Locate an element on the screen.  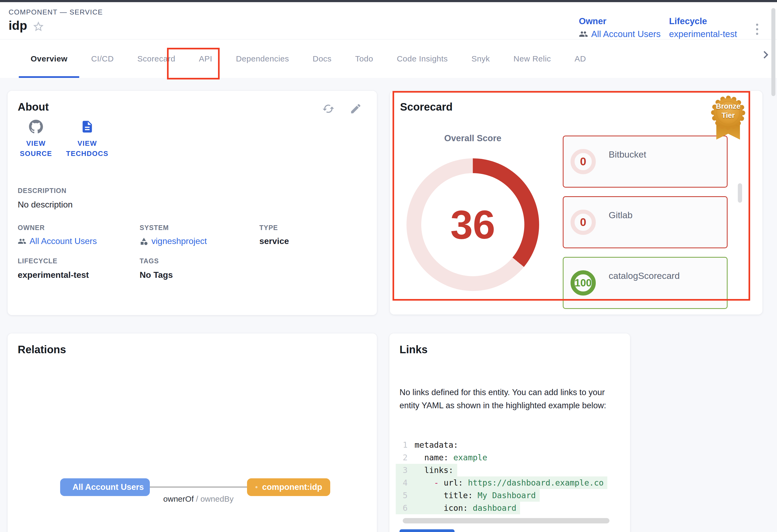
score-ring: 100 is located at coordinates (583, 283).